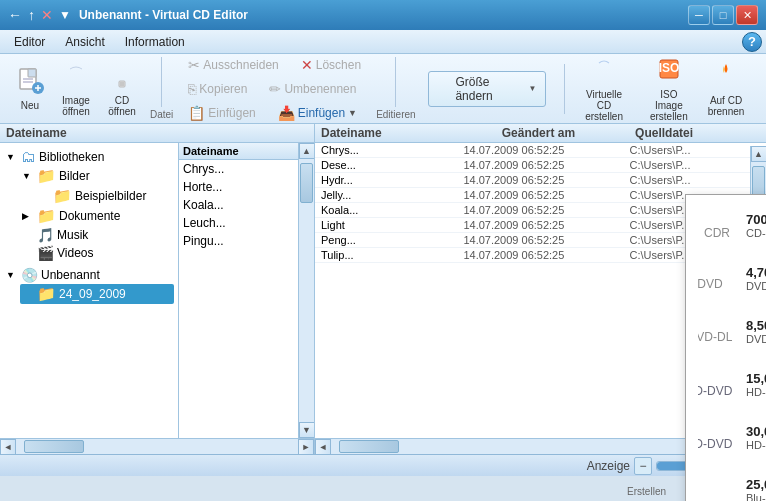 This screenshot has height=501, width=766. I want to click on tree-toggle-unbenannt: ▼, so click(12, 275).